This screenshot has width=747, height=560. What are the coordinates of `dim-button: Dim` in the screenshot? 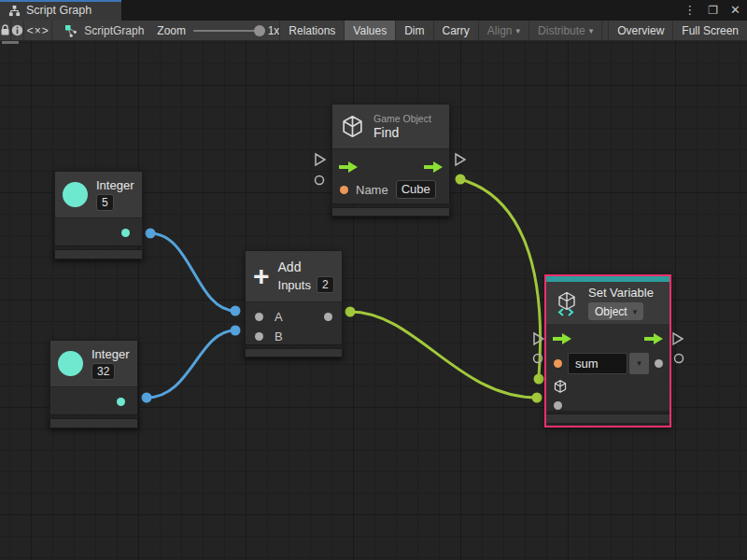 It's located at (415, 30).